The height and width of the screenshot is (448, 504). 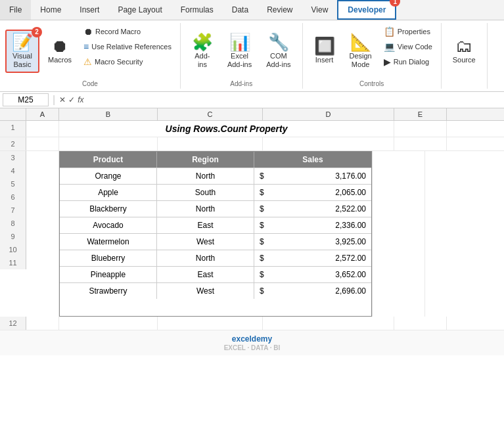 What do you see at coordinates (313, 242) in the screenshot?
I see `cell-sales: $ 3,925.00` at bounding box center [313, 242].